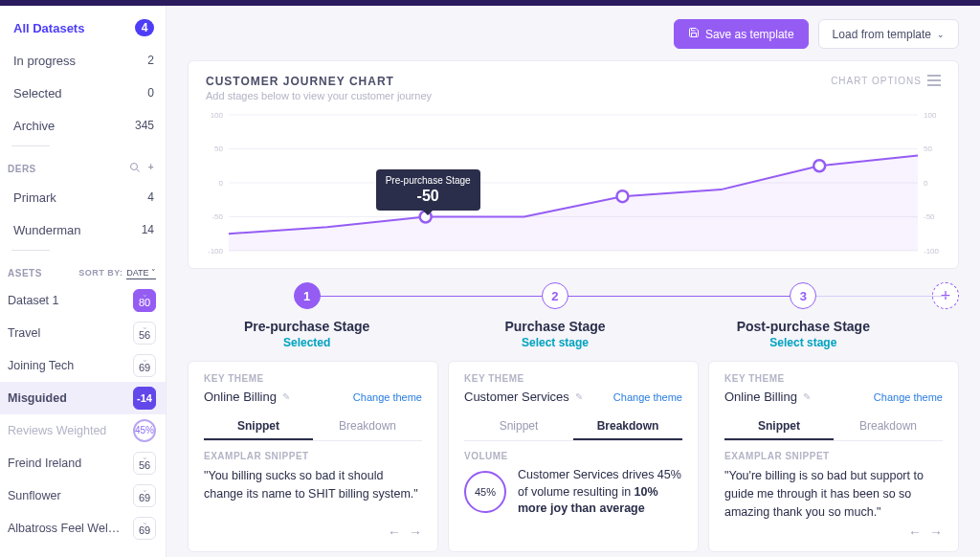 The image size is (980, 557). Describe the element at coordinates (313, 456) in the screenshot. I see `body-label: EXAMPLAR SNIPPET` at that location.